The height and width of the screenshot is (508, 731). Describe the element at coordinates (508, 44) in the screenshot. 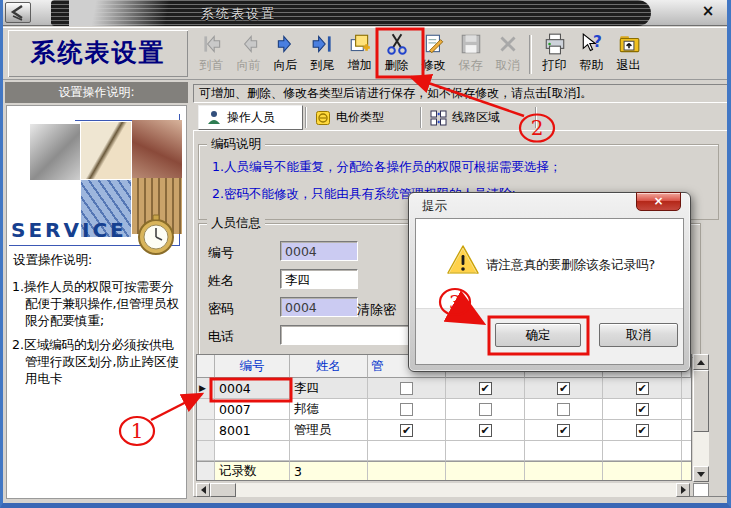

I see `cancel-x-icon` at that location.